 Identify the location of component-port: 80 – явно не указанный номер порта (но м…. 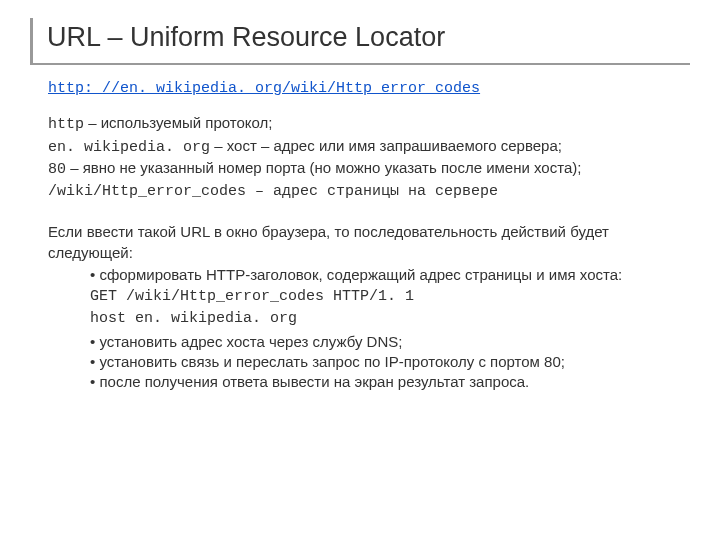
(369, 169).